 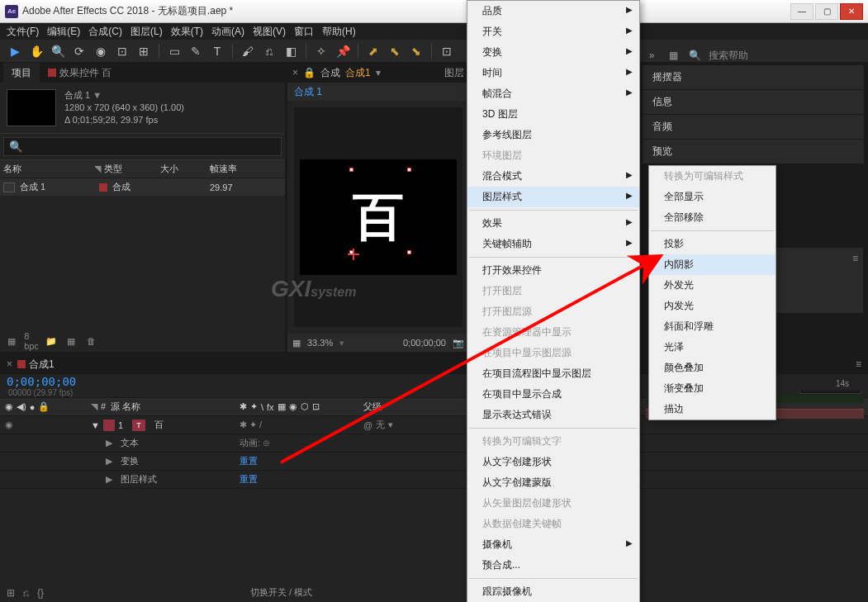 What do you see at coordinates (122, 51) in the screenshot?
I see `camera-tool-icon: ⊡` at bounding box center [122, 51].